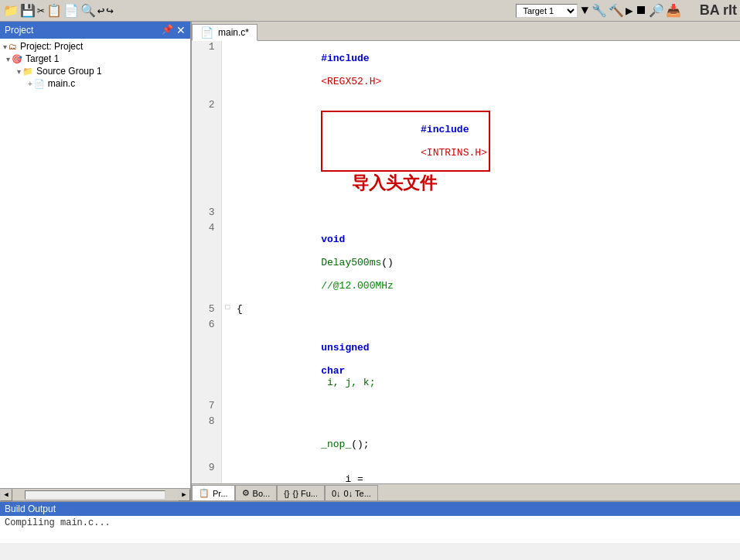  What do you see at coordinates (305, 493) in the screenshot?
I see `tab-functions-label: {} Fu...` at bounding box center [305, 493].